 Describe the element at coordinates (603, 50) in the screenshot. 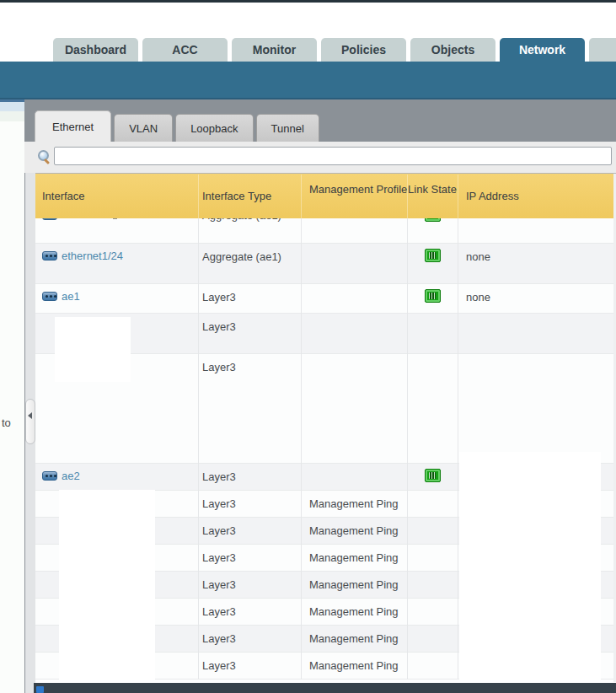

I see `tab-device-clipped: D` at that location.